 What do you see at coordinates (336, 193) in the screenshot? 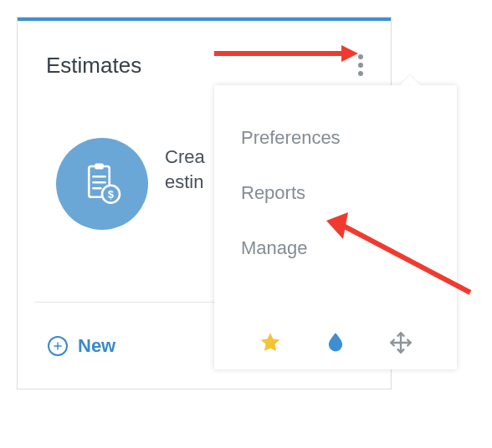
I see `menu-item-reports: Reports` at bounding box center [336, 193].